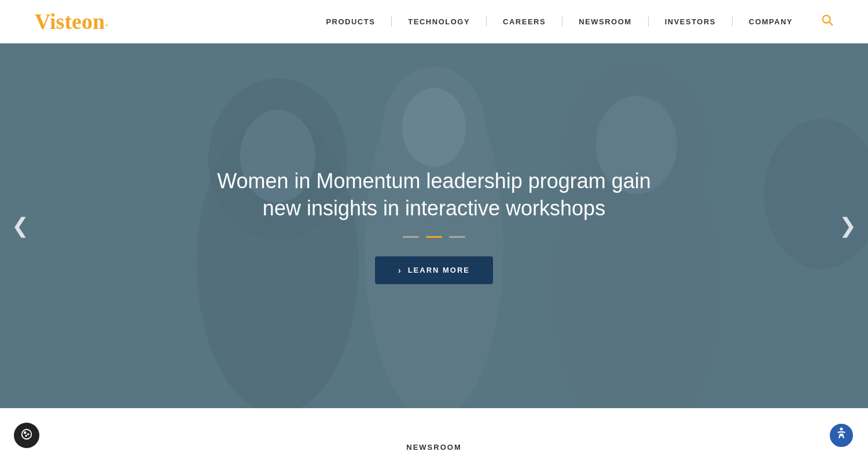 This screenshot has height=462, width=868. I want to click on accessibility-button, so click(841, 435).